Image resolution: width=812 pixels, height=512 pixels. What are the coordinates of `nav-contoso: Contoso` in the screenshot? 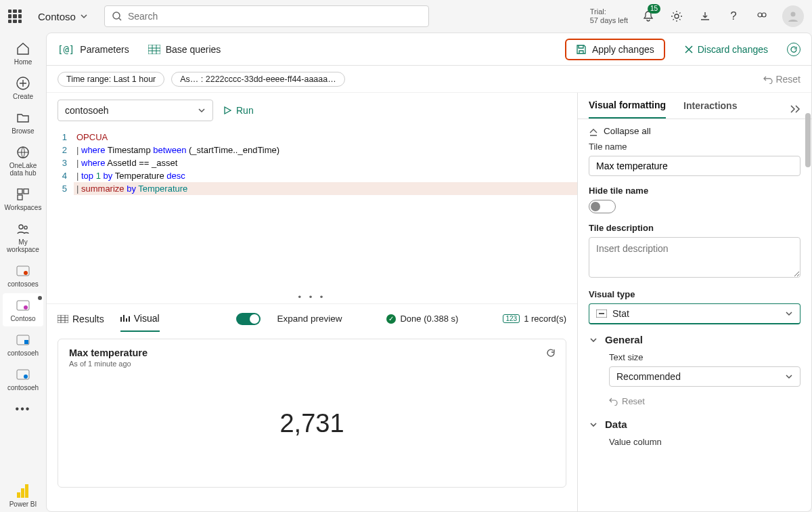 It's located at (23, 310).